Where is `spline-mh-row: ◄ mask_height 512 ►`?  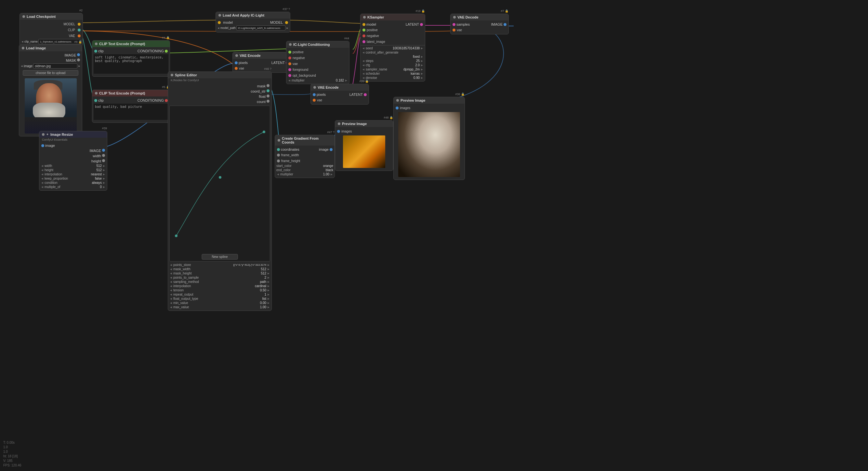
spline-mh-row: ◄ mask_height 512 ► is located at coordinates (220, 273).